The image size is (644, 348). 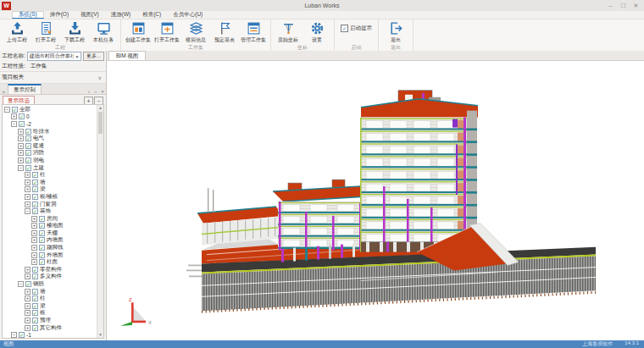 I want to click on tree-scrollbar: ▲ ▼, so click(x=100, y=222).